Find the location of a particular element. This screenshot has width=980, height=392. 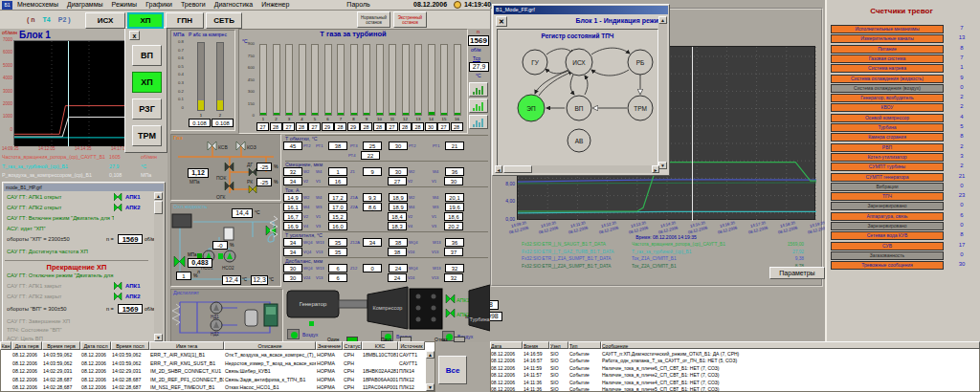

alarm-button-9: Осевой компрессор is located at coordinates (887, 119).